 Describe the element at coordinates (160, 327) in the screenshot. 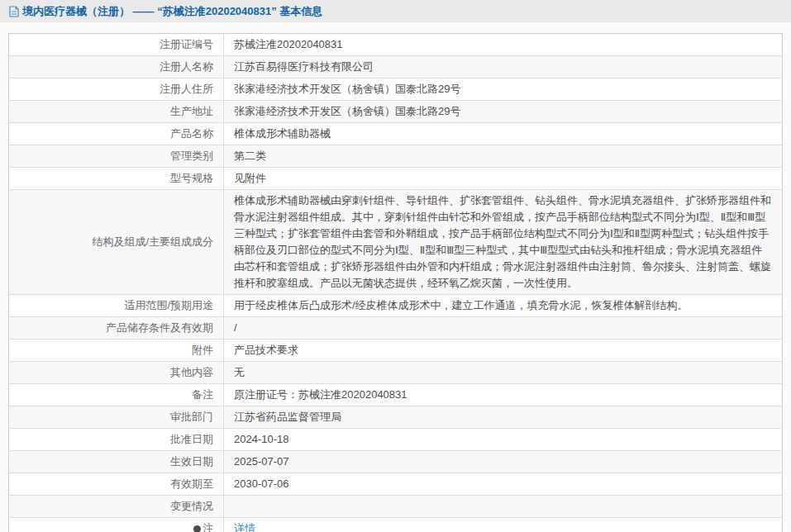

I see `row-label-text: 产品储存条件及有效期` at that location.